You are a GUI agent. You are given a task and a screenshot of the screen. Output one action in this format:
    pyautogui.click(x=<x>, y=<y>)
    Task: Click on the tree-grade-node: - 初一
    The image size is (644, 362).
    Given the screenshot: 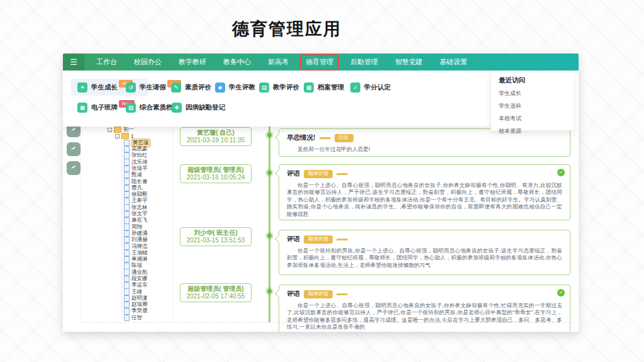 What is the action you would take?
    pyautogui.click(x=126, y=130)
    